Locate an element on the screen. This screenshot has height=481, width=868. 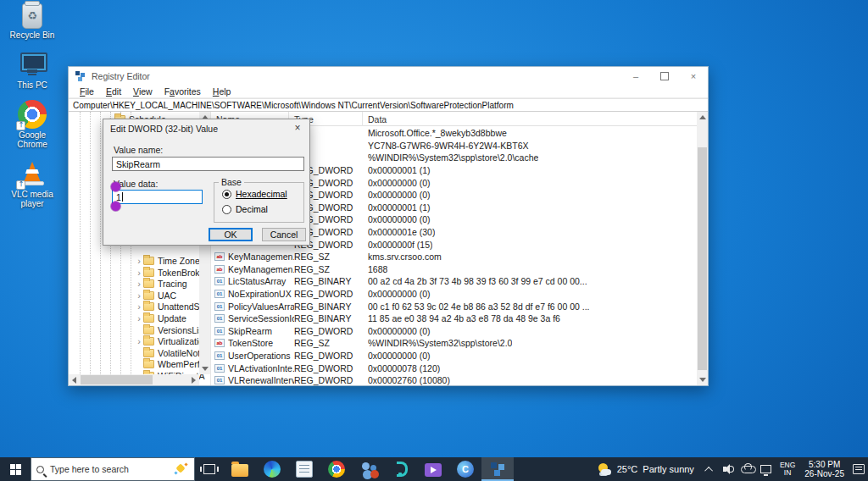
tree-horizontal-scrollbar is located at coordinates (134, 379).